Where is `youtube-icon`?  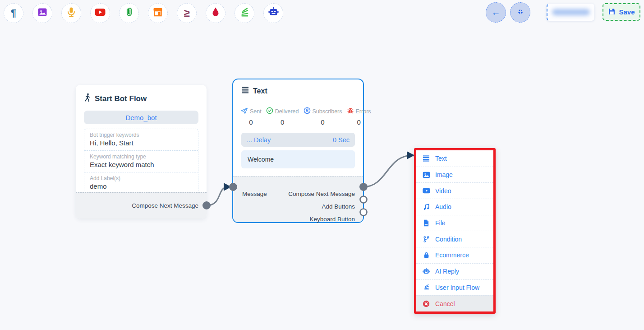 youtube-icon is located at coordinates (100, 13).